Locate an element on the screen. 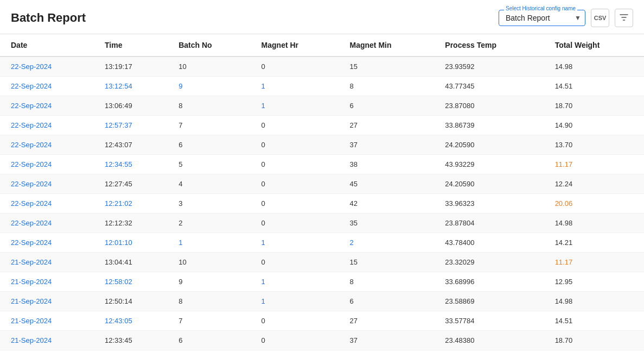 The image size is (644, 358). filter-button is located at coordinates (624, 18).